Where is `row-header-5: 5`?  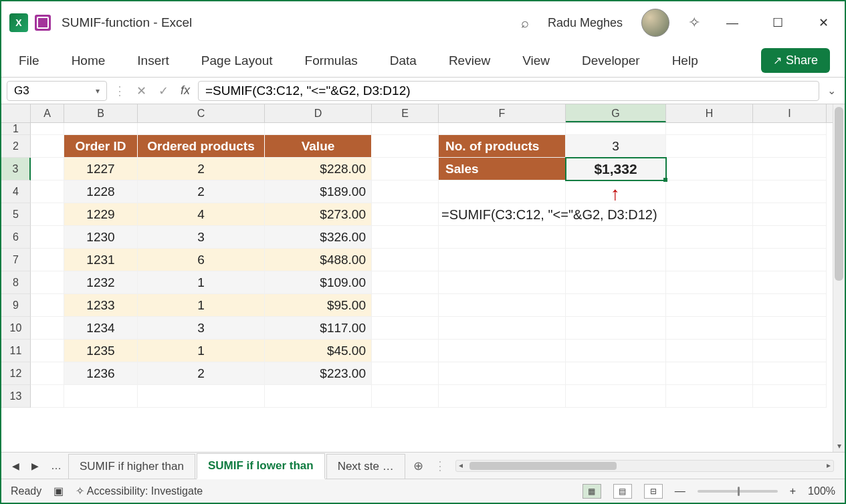
row-header-5: 5 is located at coordinates (16, 215).